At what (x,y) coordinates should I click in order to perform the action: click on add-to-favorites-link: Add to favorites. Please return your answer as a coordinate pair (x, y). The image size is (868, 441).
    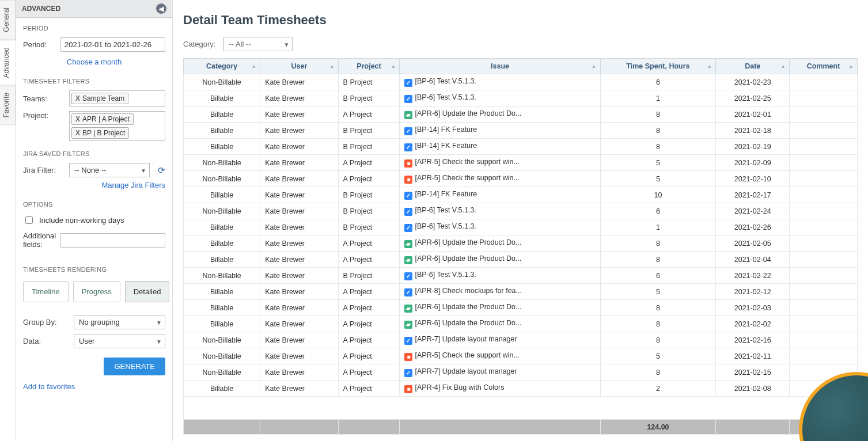
    Looking at the image, I should click on (49, 387).